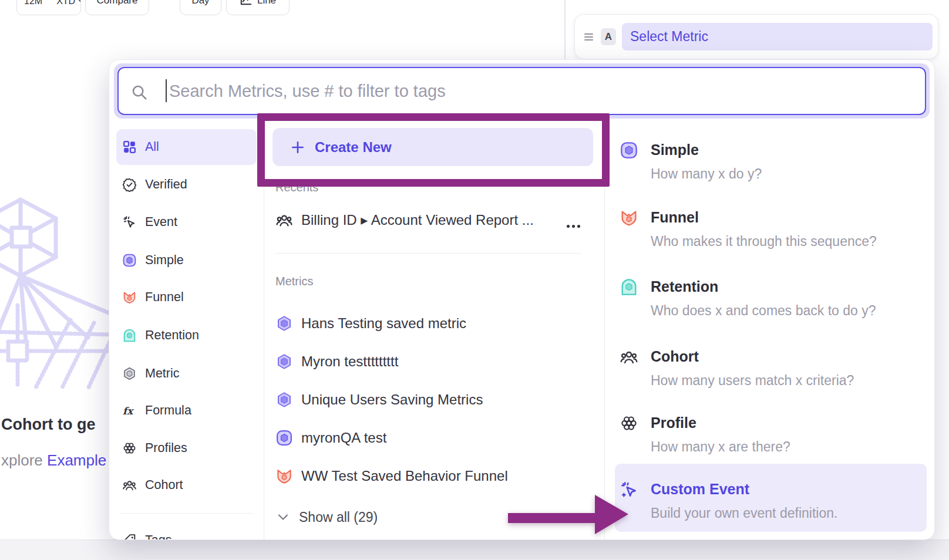 The image size is (949, 560). Describe the element at coordinates (267, 4) in the screenshot. I see `chart-type-label: Line` at that location.